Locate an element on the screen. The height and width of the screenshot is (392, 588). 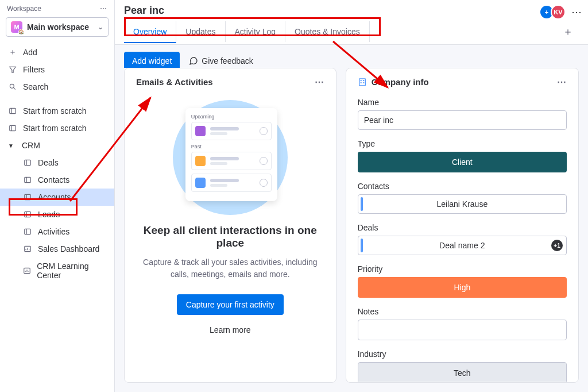
sidebar-crm-folder: ▼ CRM is located at coordinates (57, 145).